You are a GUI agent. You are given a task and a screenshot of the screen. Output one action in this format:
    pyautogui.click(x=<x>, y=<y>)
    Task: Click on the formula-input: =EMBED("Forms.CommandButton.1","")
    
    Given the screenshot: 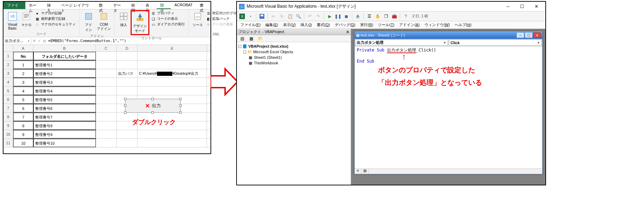 What is the action you would take?
    pyautogui.click(x=88, y=41)
    